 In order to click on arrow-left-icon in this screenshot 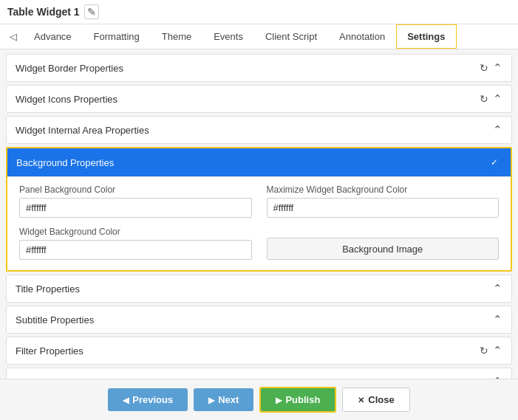, I will do `click(126, 400)`.